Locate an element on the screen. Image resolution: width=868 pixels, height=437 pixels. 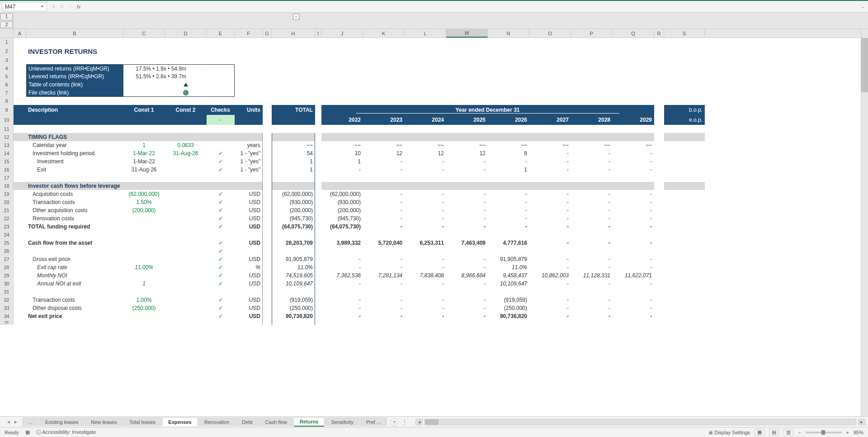
col-header-G: G is located at coordinates (267, 33).